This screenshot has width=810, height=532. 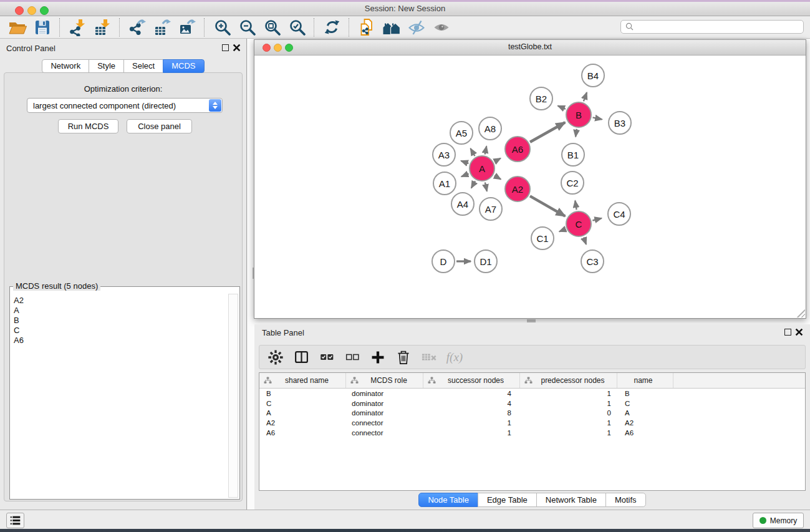 What do you see at coordinates (121, 341) in the screenshot?
I see `mcds-result-item: A6` at bounding box center [121, 341].